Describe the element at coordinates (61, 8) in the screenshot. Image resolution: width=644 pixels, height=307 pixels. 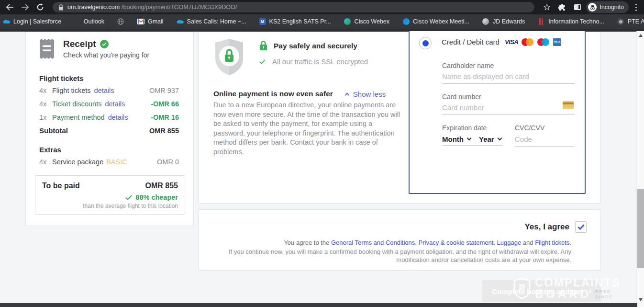
I see `ssl-lock-icon` at that location.